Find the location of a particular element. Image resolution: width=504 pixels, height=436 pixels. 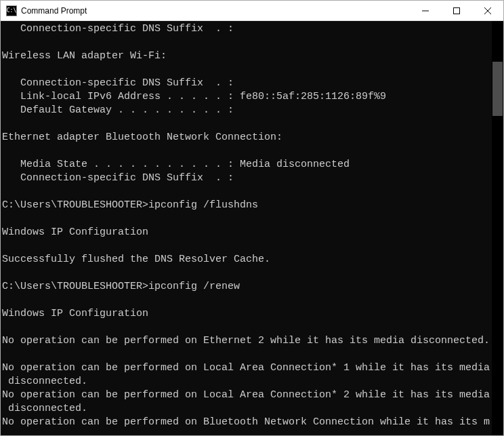

minimize-button is located at coordinates (425, 11).